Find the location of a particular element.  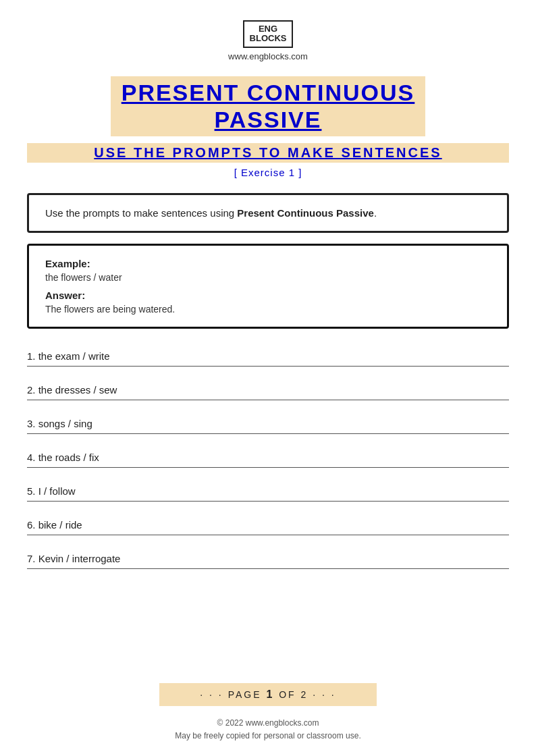

title-line2: PASSIVE is located at coordinates (269, 120).